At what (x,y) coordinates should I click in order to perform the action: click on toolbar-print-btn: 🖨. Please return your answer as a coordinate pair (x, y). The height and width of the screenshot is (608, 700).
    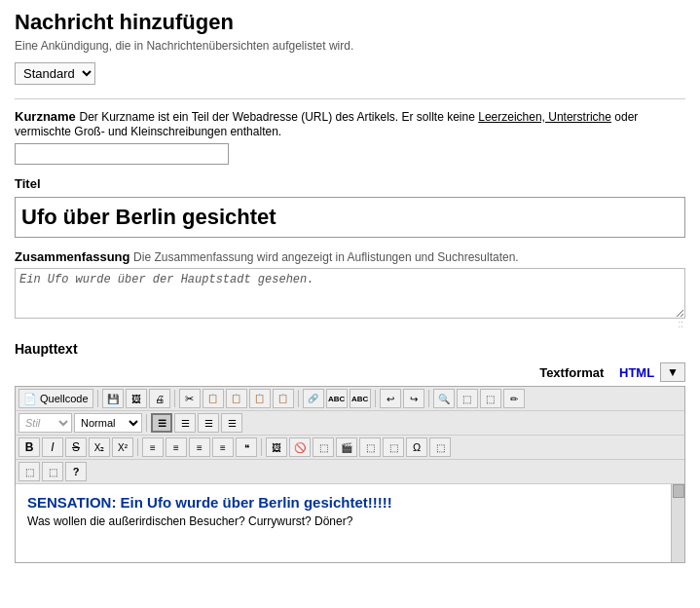
    Looking at the image, I should click on (160, 399).